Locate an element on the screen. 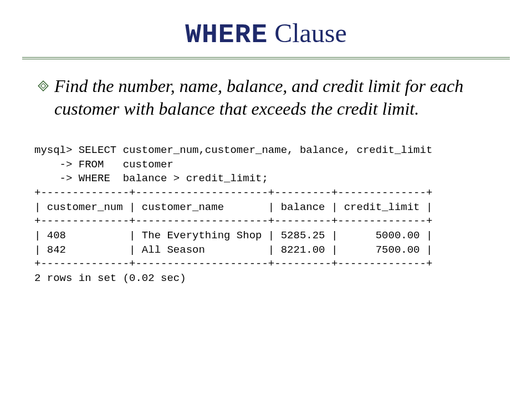 Image resolution: width=532 pixels, height=399 pixels. diamond-hollow-icon is located at coordinates (43, 86).